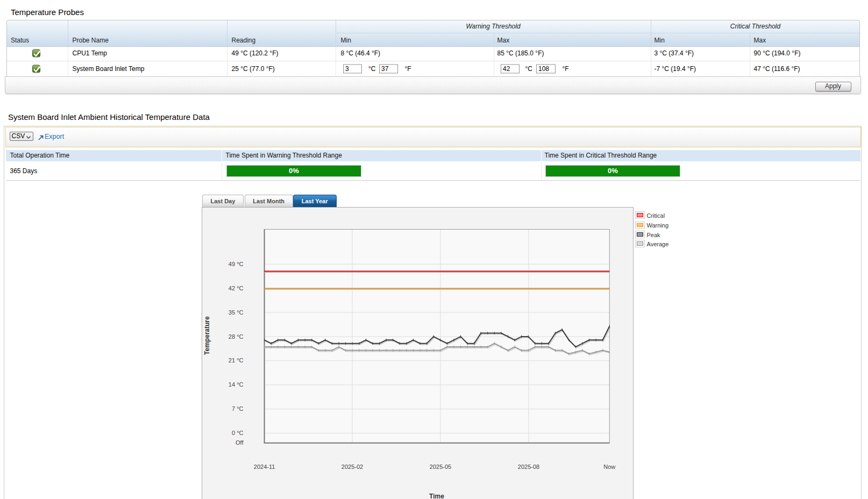 The image size is (868, 499). Describe the element at coordinates (236, 264) in the screenshot. I see `svg-text: 49 °C` at that location.